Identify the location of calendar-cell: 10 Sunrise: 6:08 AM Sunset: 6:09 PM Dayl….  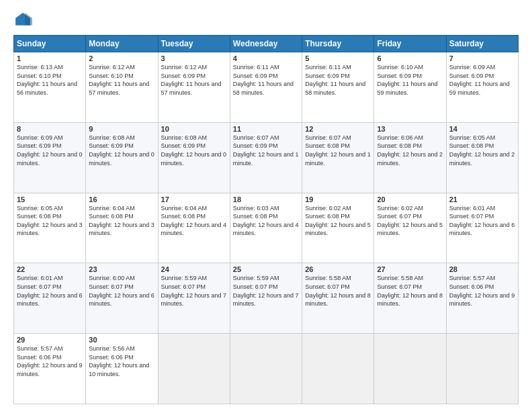
(193, 157).